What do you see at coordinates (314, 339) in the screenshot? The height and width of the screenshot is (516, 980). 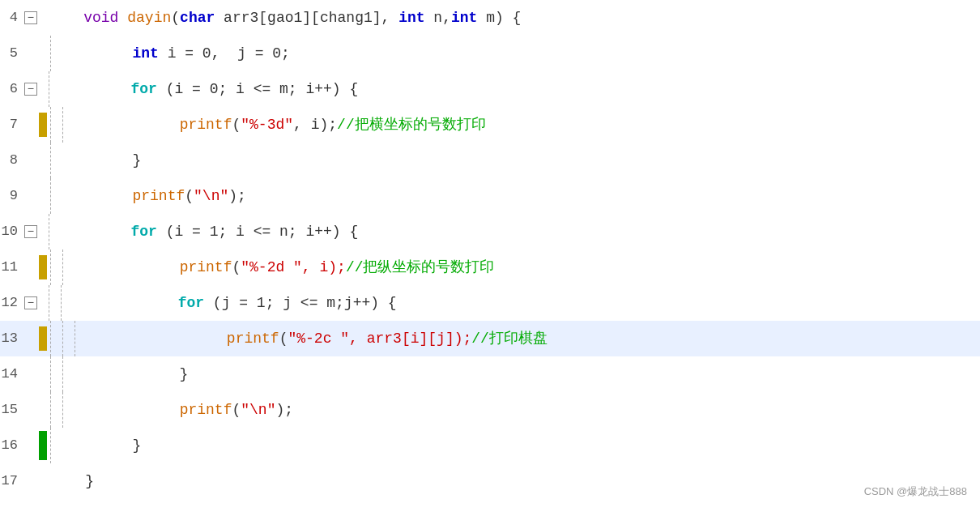 I see `code-token: "%-2c` at bounding box center [314, 339].